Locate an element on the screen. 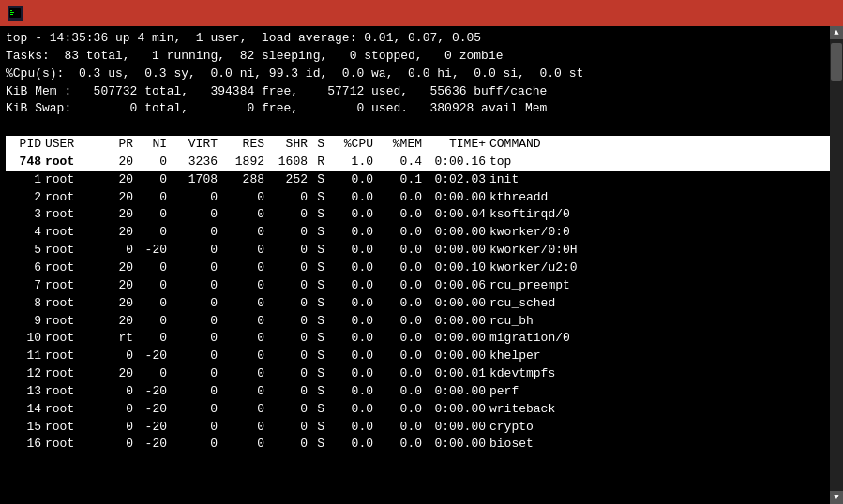 This screenshot has height=504, width=843. cell-pid: 13 is located at coordinates (23, 392).